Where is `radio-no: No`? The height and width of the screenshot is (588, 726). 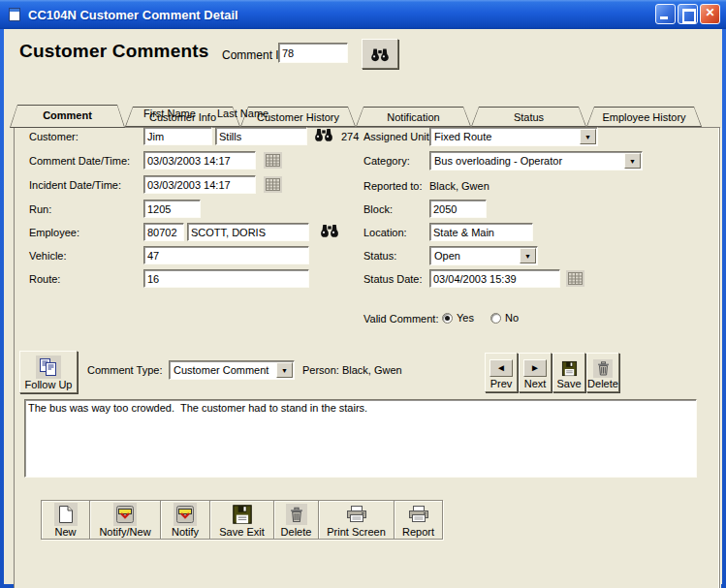
radio-no: No is located at coordinates (504, 318).